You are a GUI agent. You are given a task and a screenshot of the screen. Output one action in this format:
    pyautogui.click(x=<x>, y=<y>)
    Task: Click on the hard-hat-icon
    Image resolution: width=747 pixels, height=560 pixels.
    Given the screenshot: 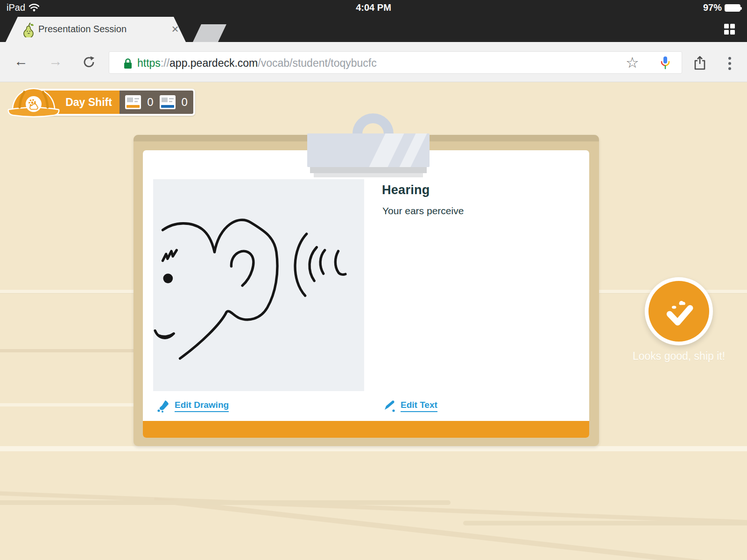 What is the action you would take?
    pyautogui.click(x=34, y=102)
    